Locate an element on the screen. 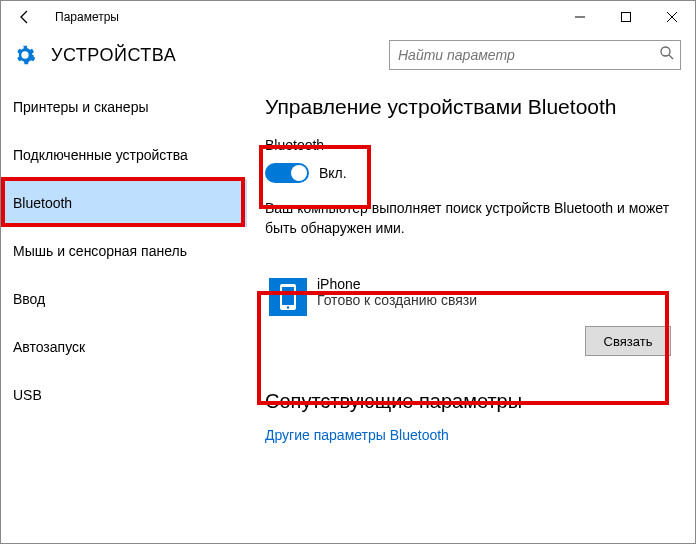 This screenshot has height=544, width=696. bluetooth-toggle-row: Вкл. is located at coordinates (470, 173).